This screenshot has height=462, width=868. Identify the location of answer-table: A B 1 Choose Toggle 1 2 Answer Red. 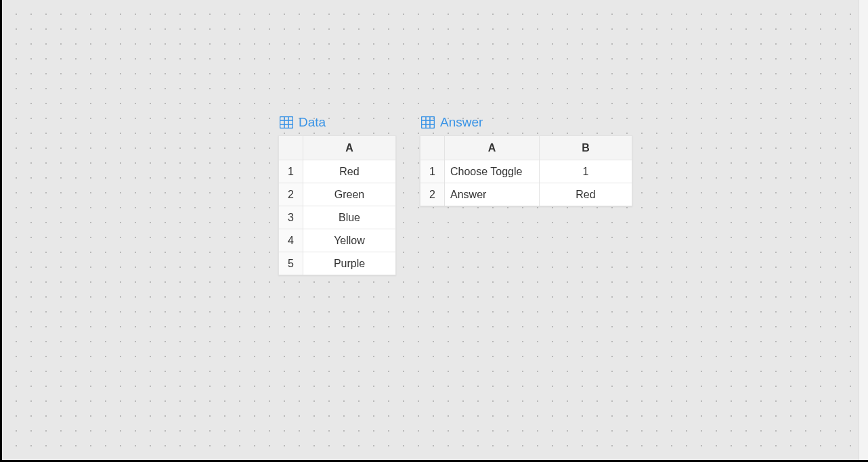
(526, 170).